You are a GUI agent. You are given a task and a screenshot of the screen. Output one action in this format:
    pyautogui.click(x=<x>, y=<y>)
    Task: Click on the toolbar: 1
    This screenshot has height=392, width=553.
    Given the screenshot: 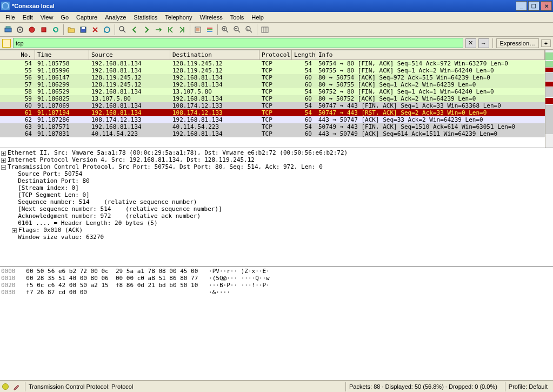 What is the action you would take?
    pyautogui.click(x=277, y=30)
    